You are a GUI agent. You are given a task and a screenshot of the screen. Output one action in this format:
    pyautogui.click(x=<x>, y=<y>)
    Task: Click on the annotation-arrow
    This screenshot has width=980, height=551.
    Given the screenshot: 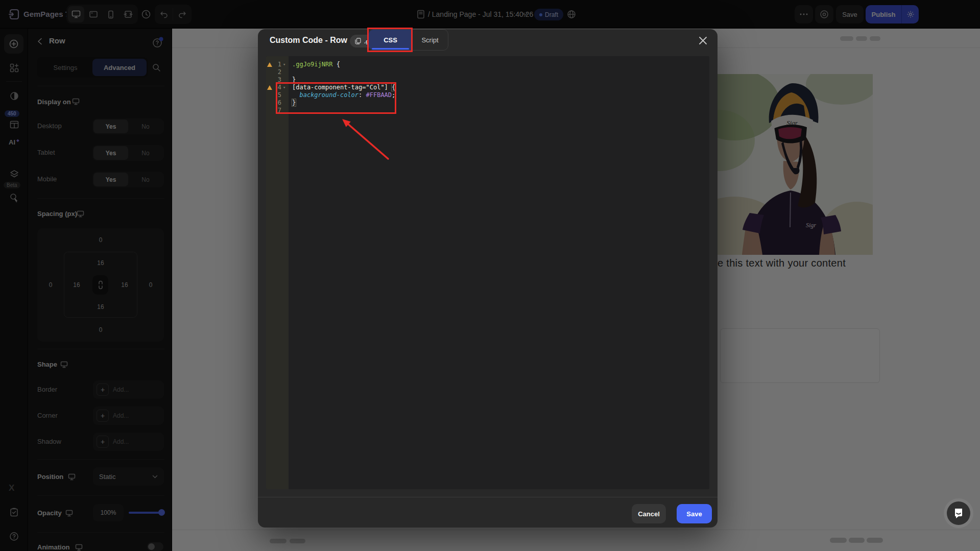 What is the action you would take?
    pyautogui.click(x=368, y=140)
    